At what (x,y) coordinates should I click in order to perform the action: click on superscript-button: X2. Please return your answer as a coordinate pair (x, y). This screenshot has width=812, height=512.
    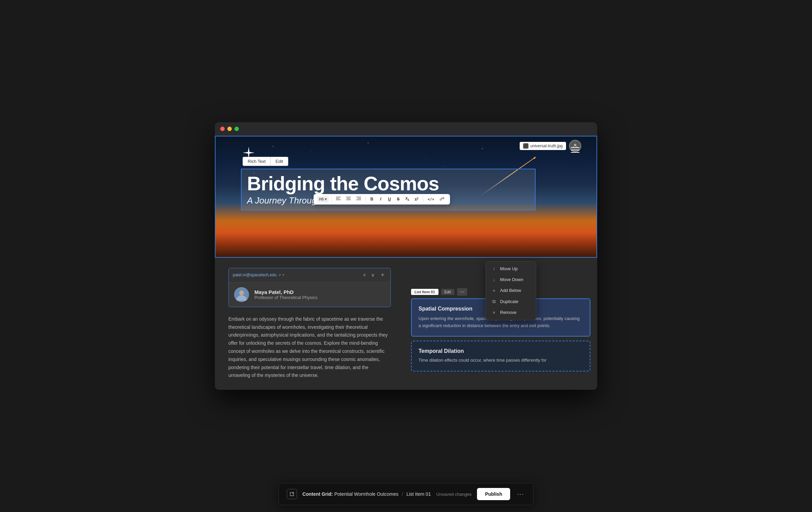
    Looking at the image, I should click on (416, 199).